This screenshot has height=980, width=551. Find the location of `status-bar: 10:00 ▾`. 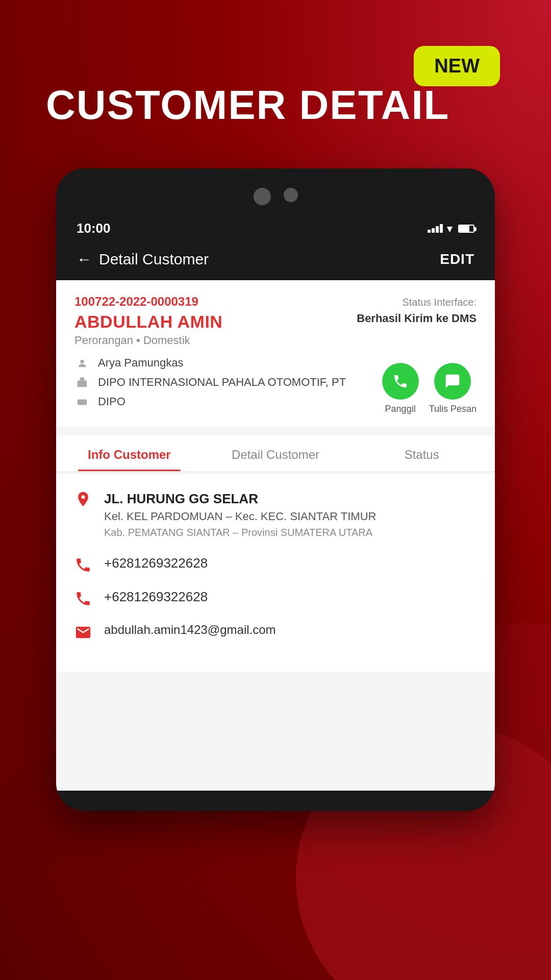

status-bar: 10:00 ▾ is located at coordinates (276, 229).